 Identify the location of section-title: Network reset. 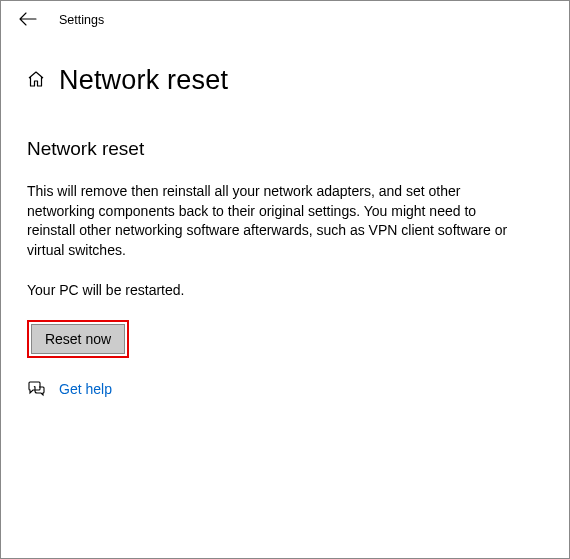
(285, 149).